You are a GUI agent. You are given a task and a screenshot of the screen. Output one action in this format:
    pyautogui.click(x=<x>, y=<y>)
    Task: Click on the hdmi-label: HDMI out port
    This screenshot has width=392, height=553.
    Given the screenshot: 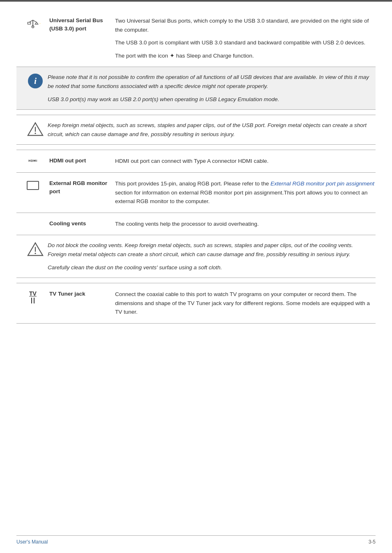 What is the action you would take?
    pyautogui.click(x=82, y=161)
    